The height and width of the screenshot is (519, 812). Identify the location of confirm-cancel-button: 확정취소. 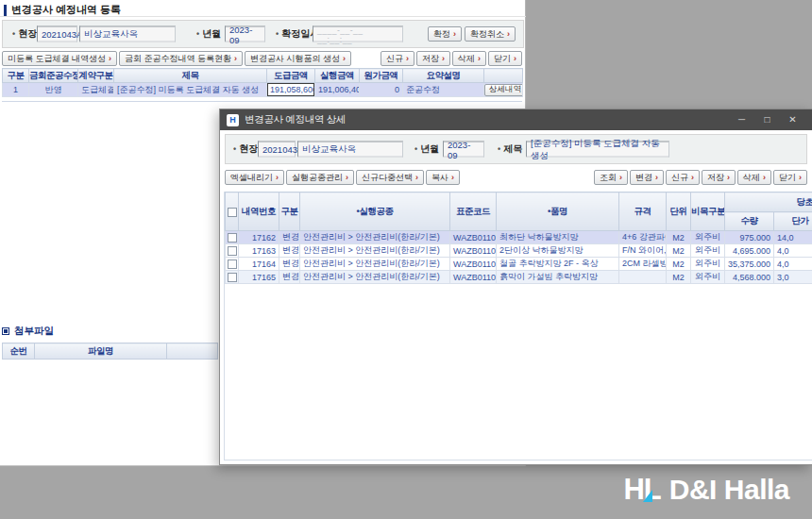
(490, 34).